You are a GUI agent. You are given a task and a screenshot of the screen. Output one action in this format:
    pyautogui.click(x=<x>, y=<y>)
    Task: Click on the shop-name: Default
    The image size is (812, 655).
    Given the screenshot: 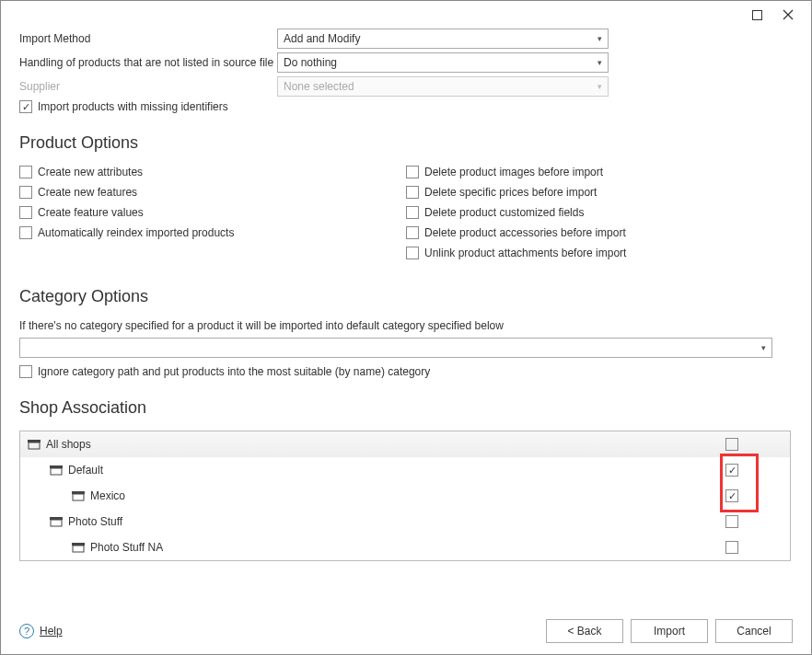 What is the action you would take?
    pyautogui.click(x=86, y=470)
    